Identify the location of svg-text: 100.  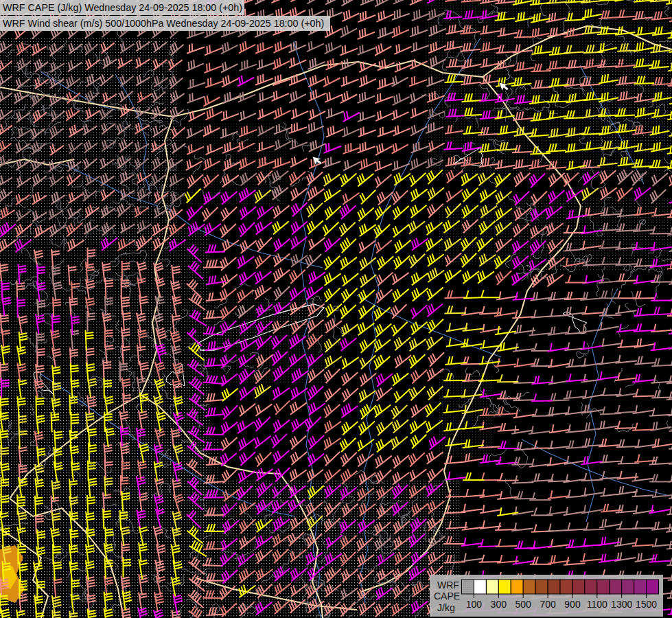
(474, 604).